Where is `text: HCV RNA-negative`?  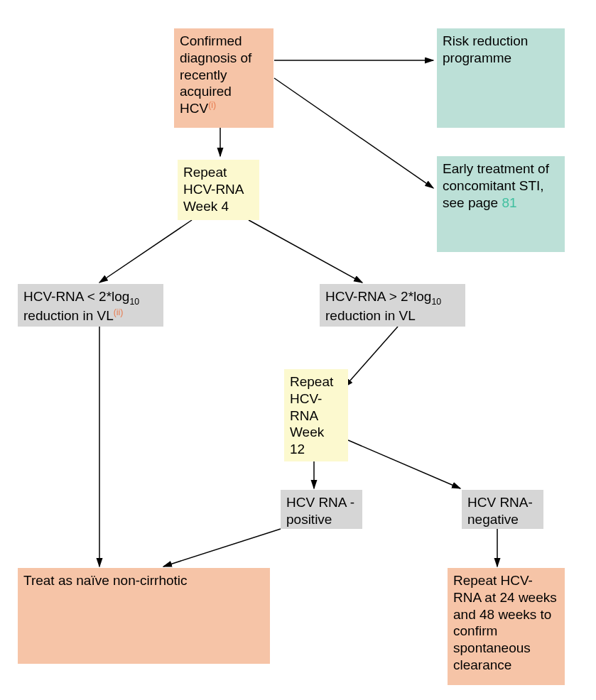 text: HCV RNA-negative is located at coordinates (500, 511).